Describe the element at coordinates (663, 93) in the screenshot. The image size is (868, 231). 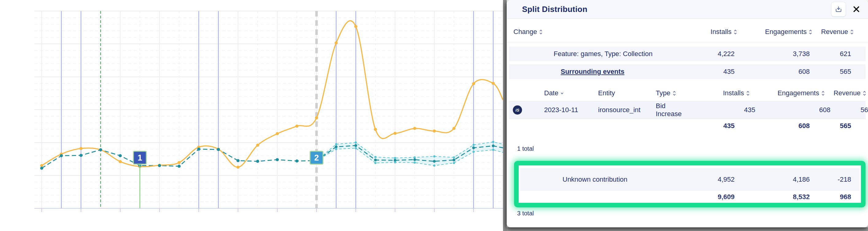
I see `type-header-label: Type` at that location.